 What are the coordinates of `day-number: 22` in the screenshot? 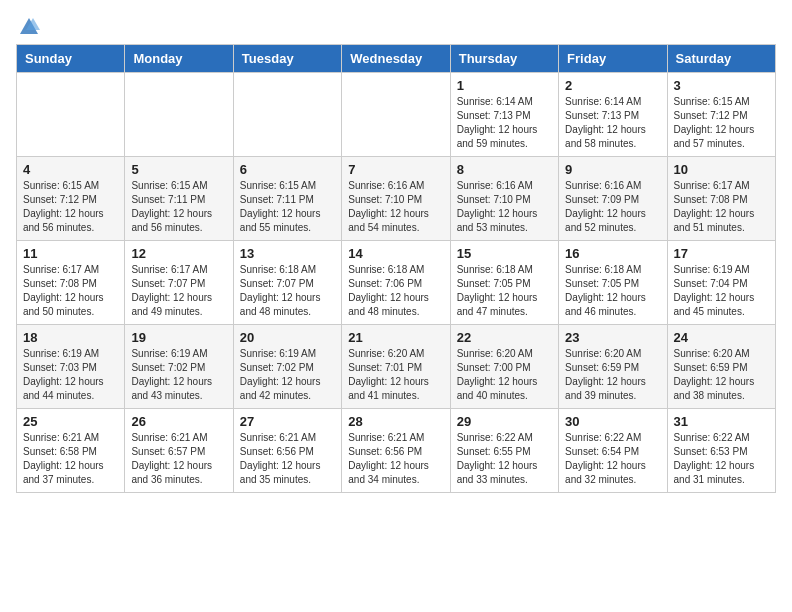 It's located at (504, 338).